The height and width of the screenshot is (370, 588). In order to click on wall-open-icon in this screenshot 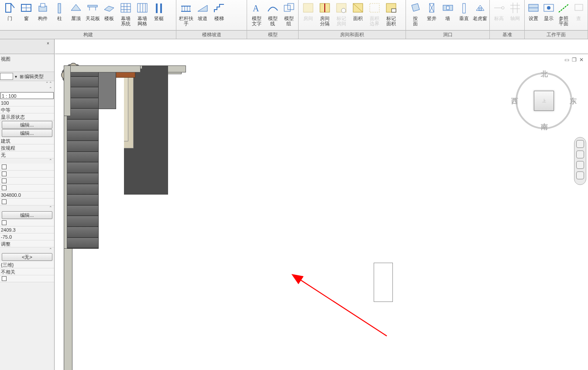, I will do `click(448, 8)`.